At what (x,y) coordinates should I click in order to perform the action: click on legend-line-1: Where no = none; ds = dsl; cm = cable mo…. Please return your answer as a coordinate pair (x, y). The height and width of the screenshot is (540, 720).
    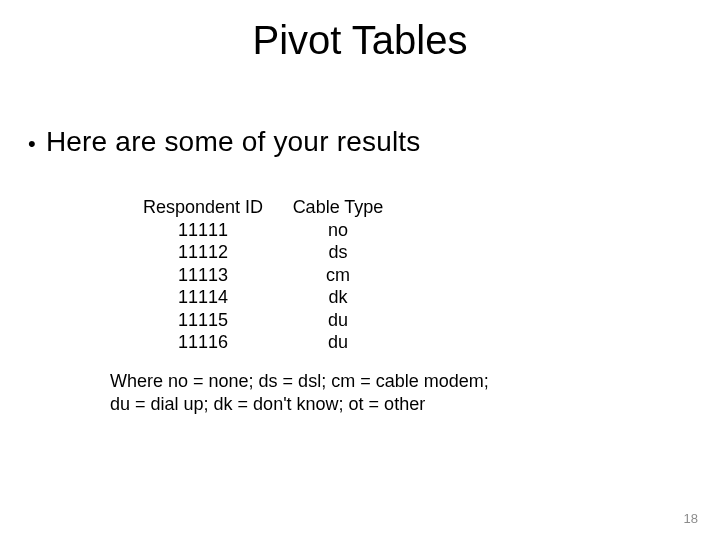
    Looking at the image, I should click on (360, 382).